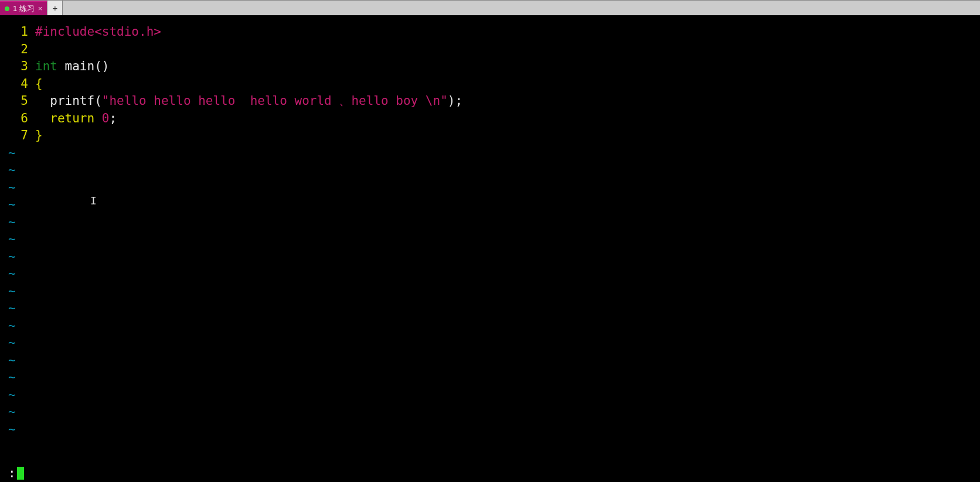 This screenshot has width=980, height=482. Describe the element at coordinates (23, 8) in the screenshot. I see `tab-active: 1 练习 ×` at that location.